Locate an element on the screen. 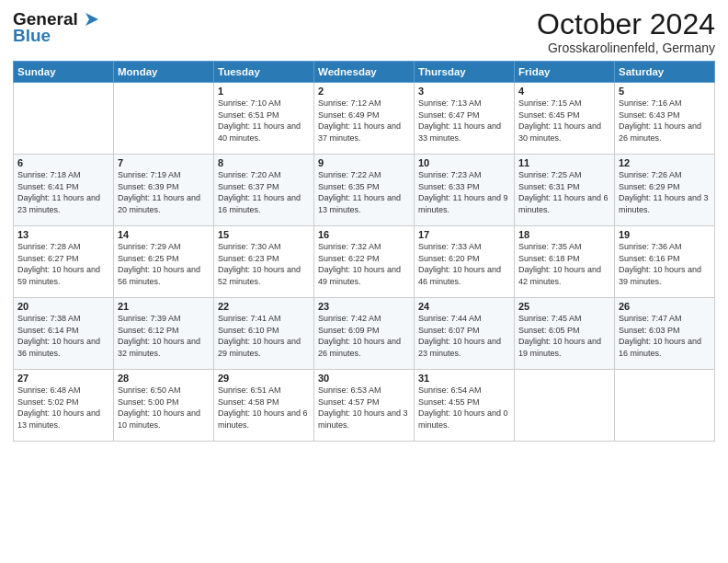 This screenshot has width=728, height=563. day-info: Sunrise: 7:36 AM Sunset: 6:16 PM Dayligh… is located at coordinates (665, 264).